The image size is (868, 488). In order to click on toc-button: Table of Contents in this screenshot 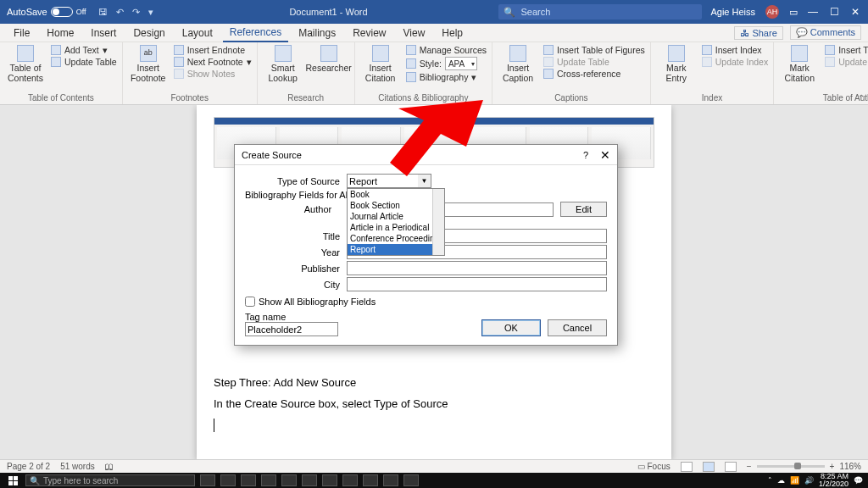, I will do `click(25, 64)`.